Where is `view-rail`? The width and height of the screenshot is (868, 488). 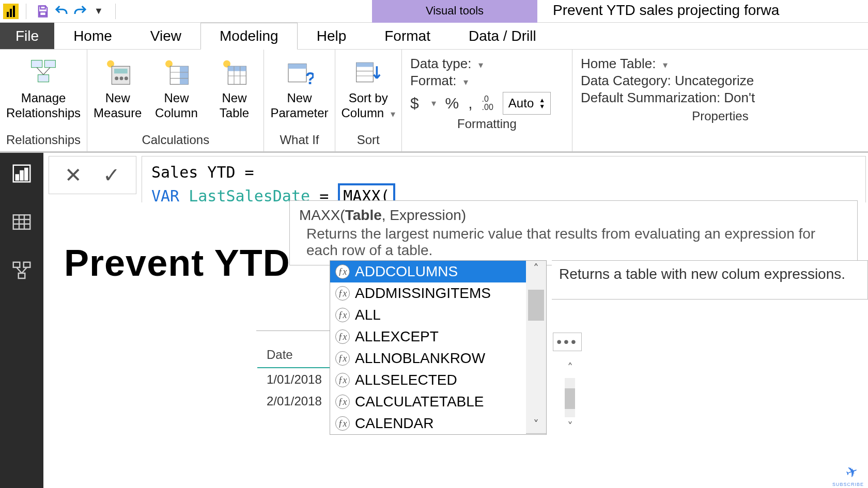
view-rail is located at coordinates (22, 320).